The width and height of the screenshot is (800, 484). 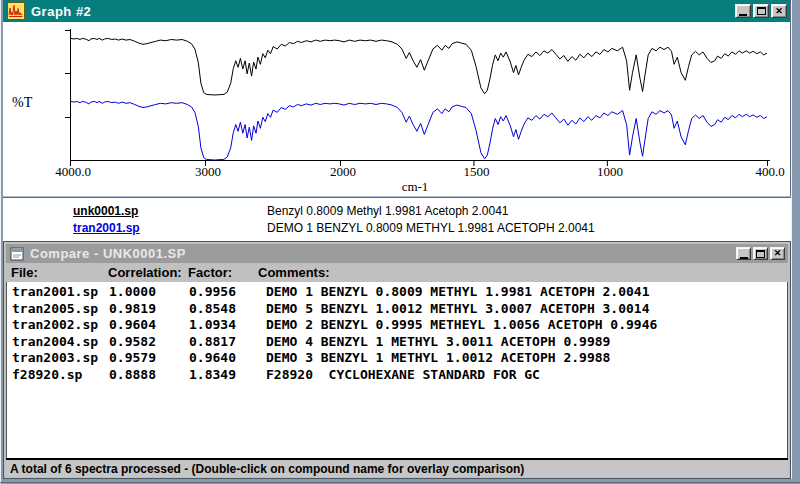 I want to click on cell-factor: 0.9640, so click(x=228, y=358).